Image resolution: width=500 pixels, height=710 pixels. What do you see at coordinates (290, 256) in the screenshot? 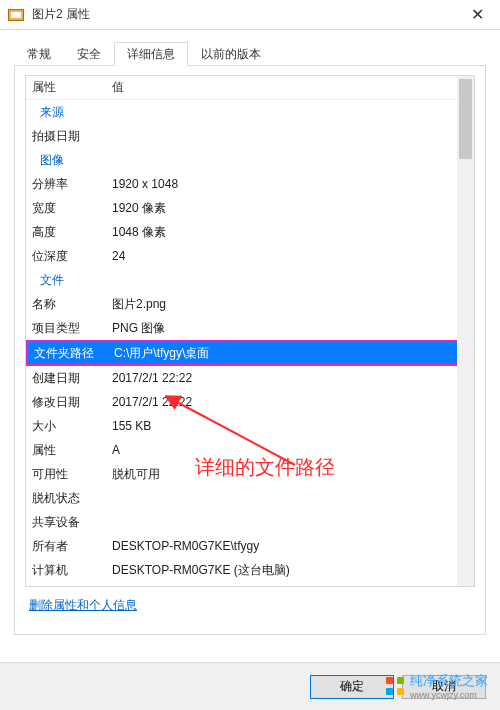
I see `value: 24` at bounding box center [290, 256].